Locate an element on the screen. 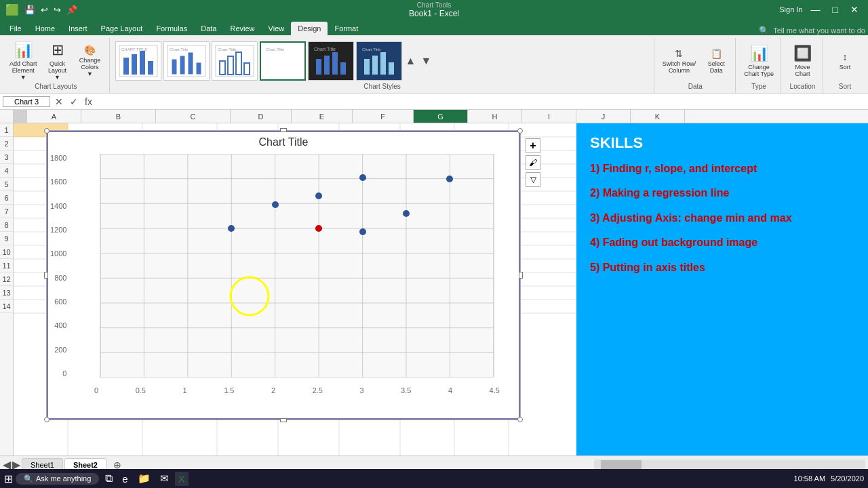 The width and height of the screenshot is (868, 488). change-colors-button: 🎨 ChangeColors ▼ is located at coordinates (90, 61).